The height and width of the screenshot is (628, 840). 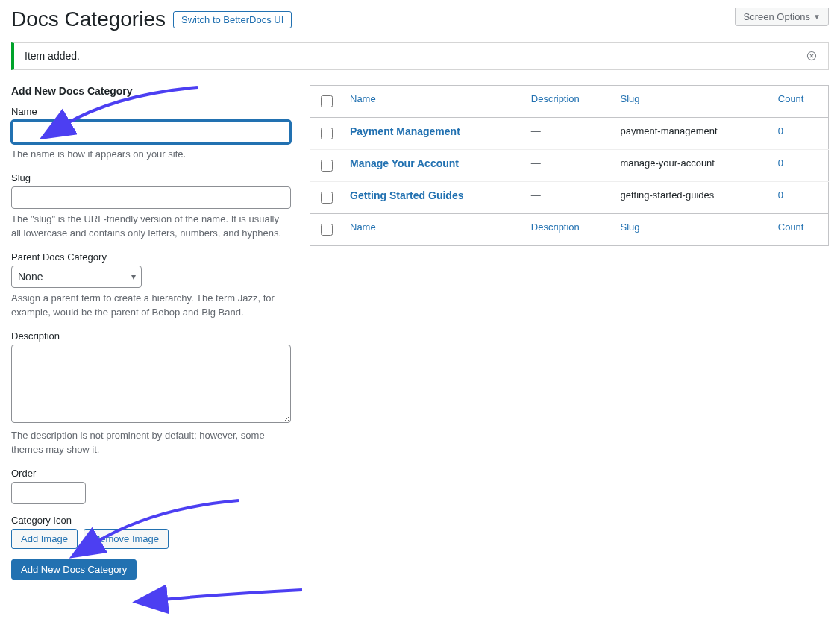 I want to click on name-help: The name is how it appears on your site., so click(x=151, y=154).